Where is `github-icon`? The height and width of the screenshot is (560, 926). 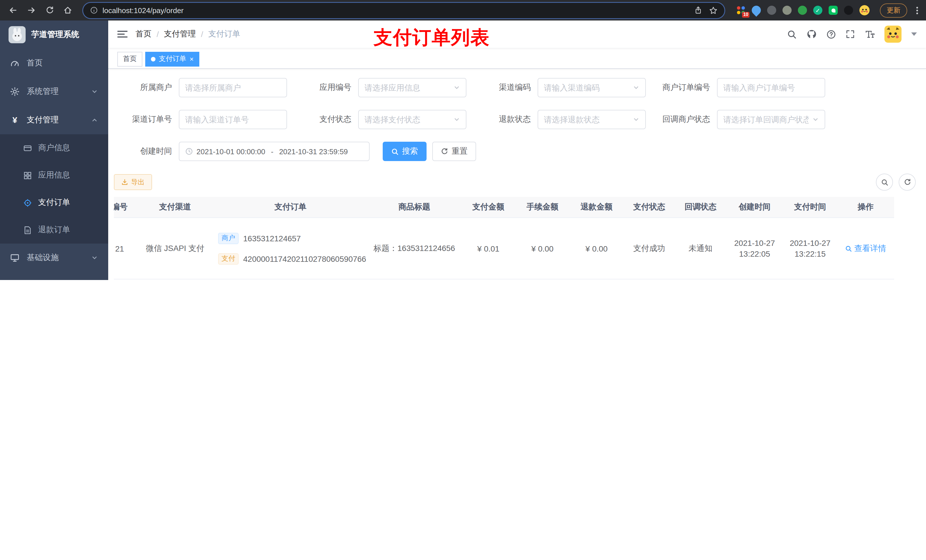 github-icon is located at coordinates (812, 34).